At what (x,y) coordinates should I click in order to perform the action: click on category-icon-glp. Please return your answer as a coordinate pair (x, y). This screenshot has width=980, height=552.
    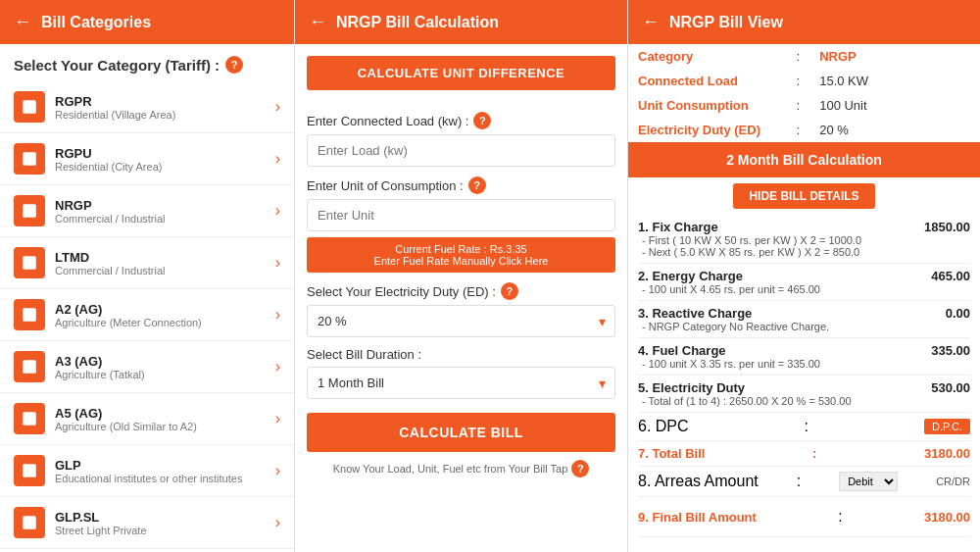
    Looking at the image, I should click on (29, 471).